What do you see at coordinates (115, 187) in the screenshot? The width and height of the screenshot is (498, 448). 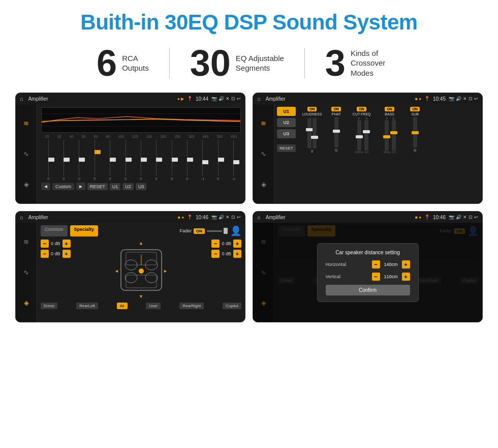 I see `eq-u1-btn: U1` at bounding box center [115, 187].